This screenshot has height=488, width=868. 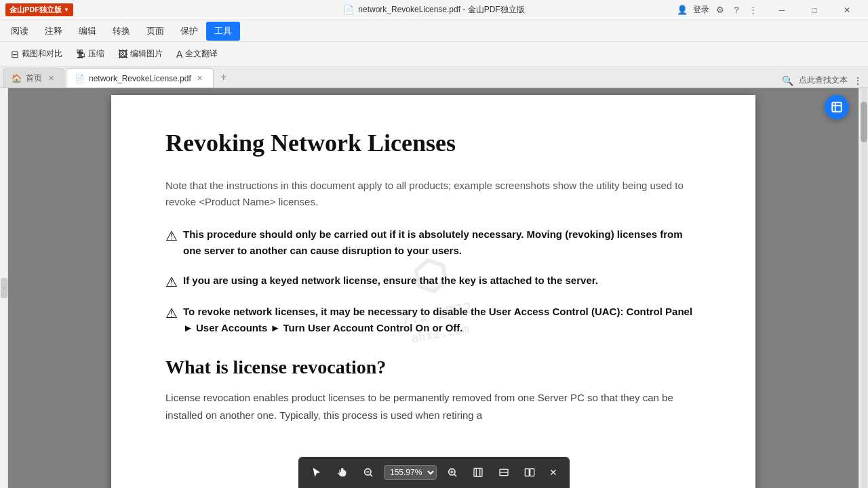 I want to click on settings-icon: ⚙, so click(x=720, y=10).